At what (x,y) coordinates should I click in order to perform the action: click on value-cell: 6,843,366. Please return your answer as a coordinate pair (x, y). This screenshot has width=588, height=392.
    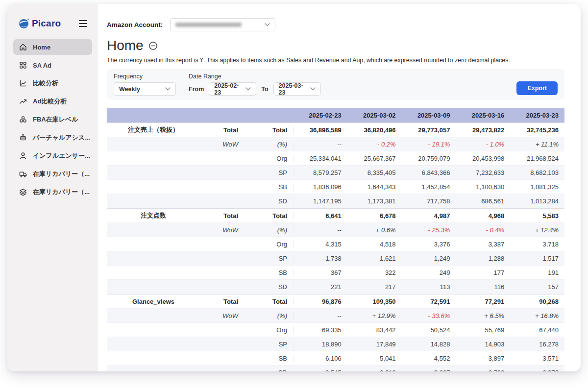
    Looking at the image, I should click on (429, 172).